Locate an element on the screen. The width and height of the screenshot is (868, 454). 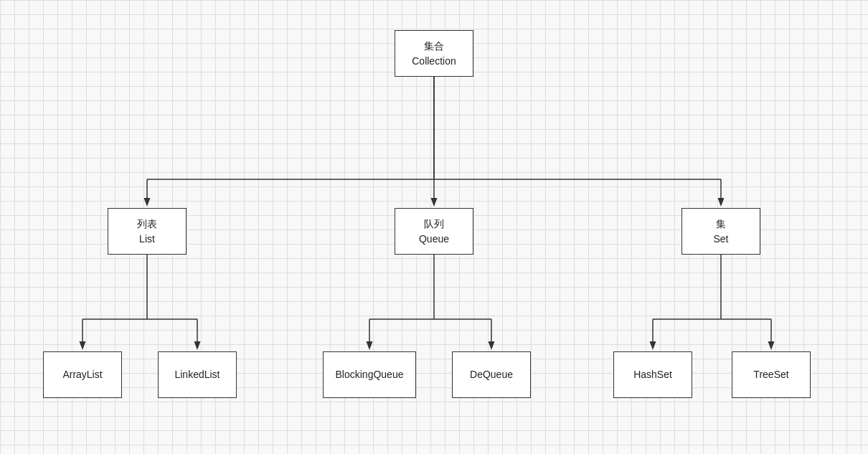
node-linkedlist-label: LinkedList is located at coordinates (197, 374).